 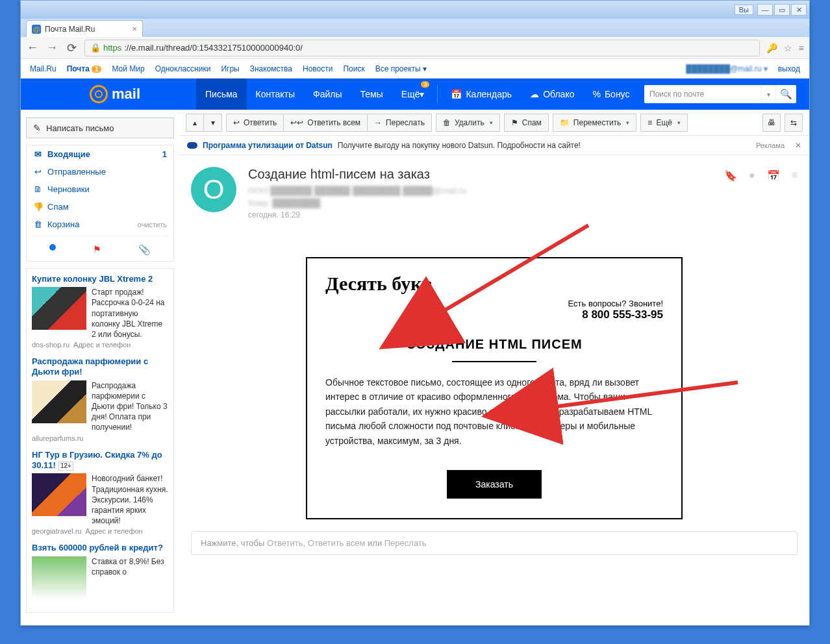 What do you see at coordinates (481, 94) in the screenshot?
I see `nav-calendar: 📅Календарь` at bounding box center [481, 94].